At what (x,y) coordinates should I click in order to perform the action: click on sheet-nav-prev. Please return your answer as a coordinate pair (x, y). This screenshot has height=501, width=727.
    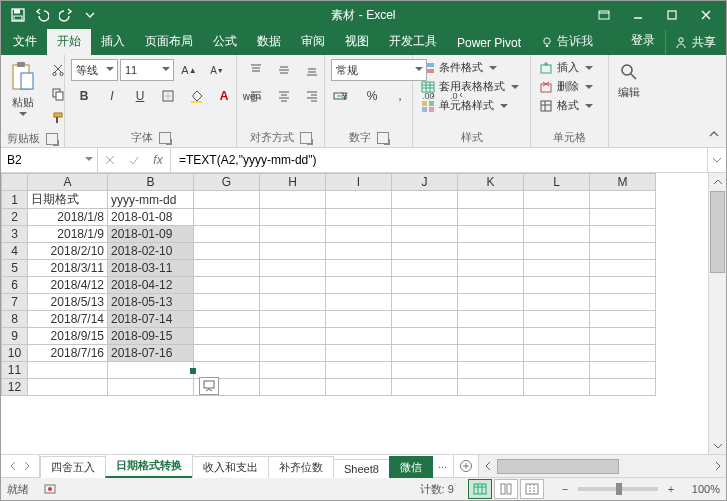
    Looking at the image, I should click on (13, 466).